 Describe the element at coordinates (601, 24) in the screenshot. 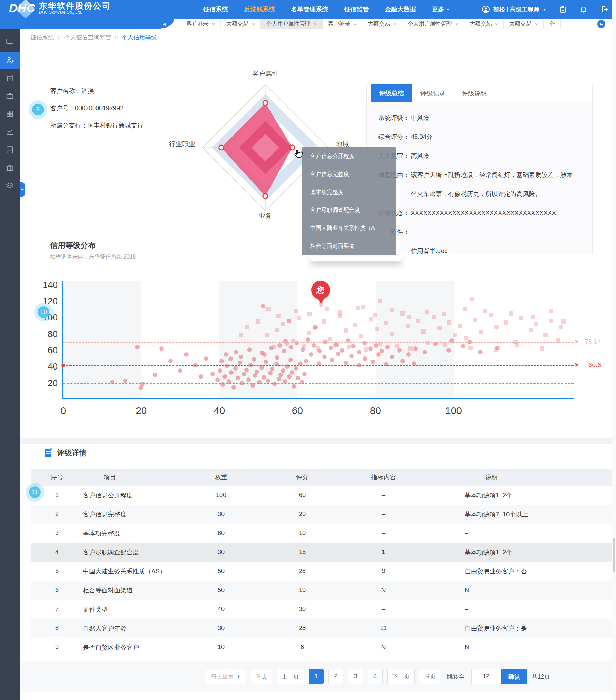

I see `tabs-scroll-right-button: ▶` at that location.